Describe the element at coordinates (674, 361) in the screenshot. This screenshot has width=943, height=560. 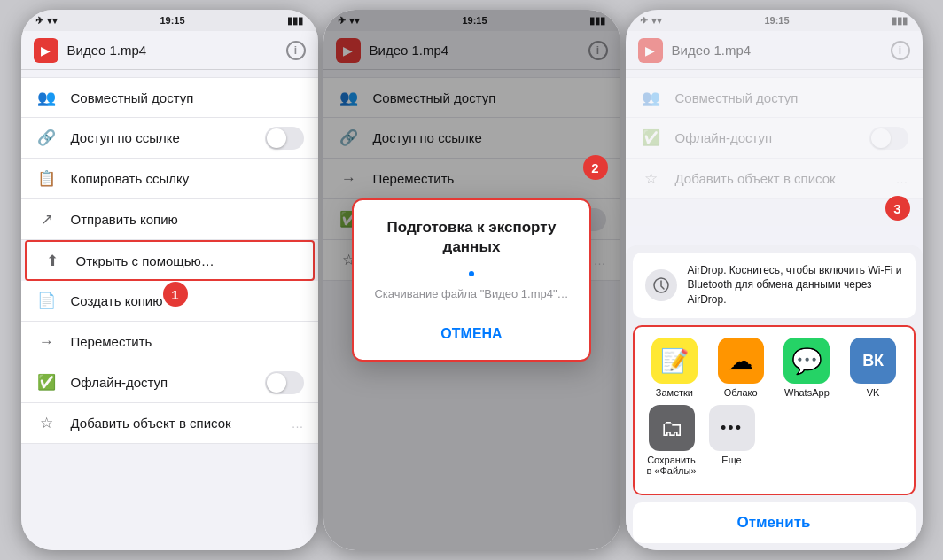
I see `notes-app-icon: 📝` at that location.